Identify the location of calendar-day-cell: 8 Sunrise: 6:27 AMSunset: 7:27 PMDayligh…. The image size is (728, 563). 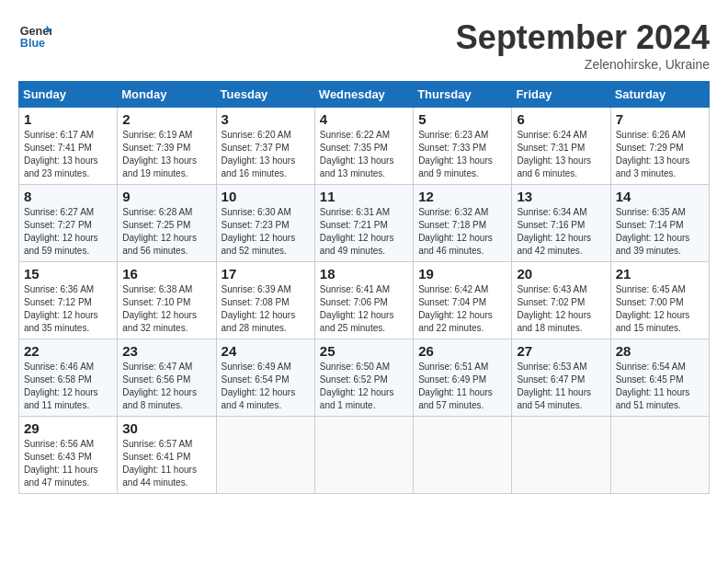
(68, 224).